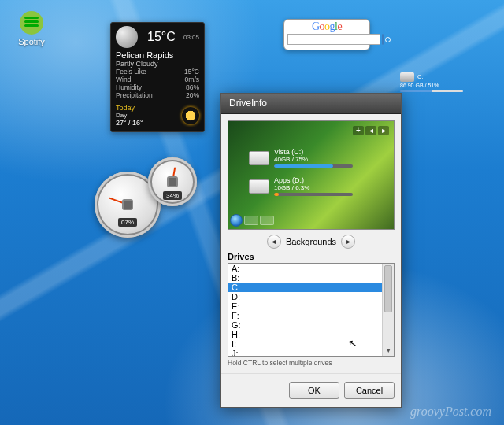 This screenshot has height=425, width=504. What do you see at coordinates (32, 42) in the screenshot?
I see `desktop-icon-label: Spotify` at bounding box center [32, 42].